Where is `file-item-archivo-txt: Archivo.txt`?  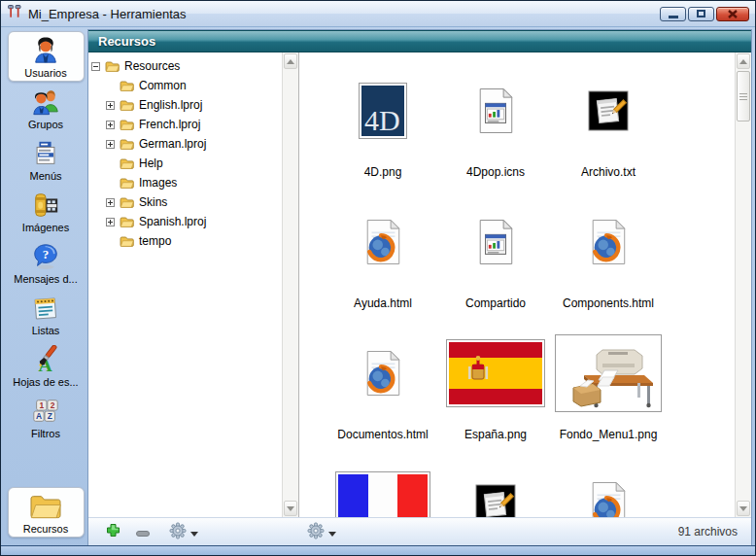 file-item-archivo-txt: Archivo.txt is located at coordinates (608, 130).